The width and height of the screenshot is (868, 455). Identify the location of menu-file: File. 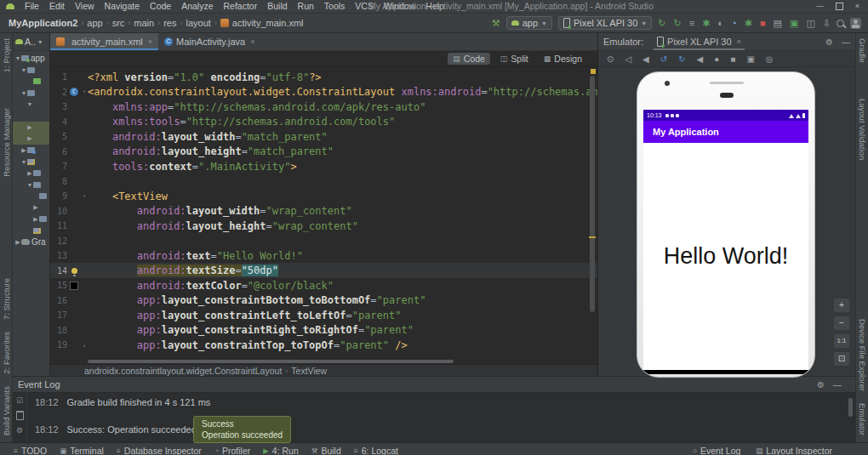
(32, 7).